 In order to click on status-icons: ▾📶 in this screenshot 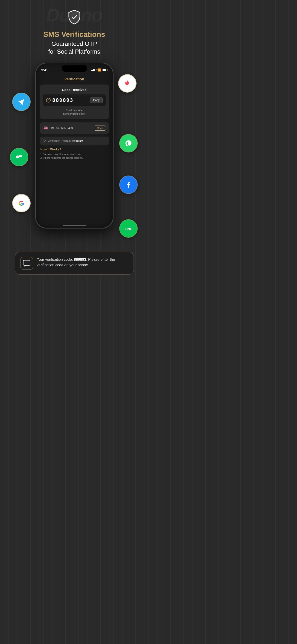, I will do `click(99, 70)`.